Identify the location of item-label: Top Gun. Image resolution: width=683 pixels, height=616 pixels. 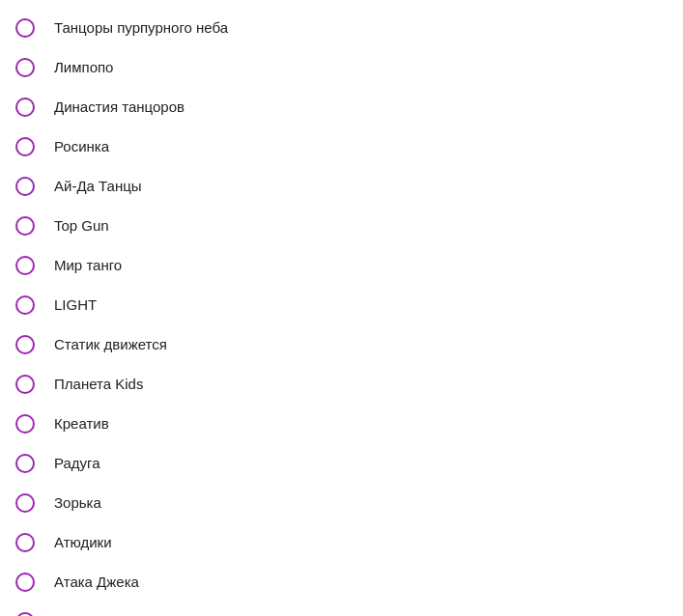
(81, 226).